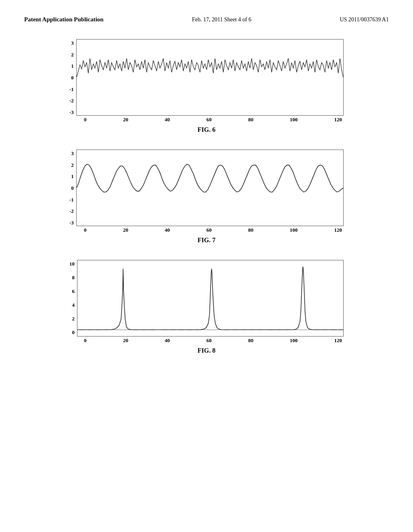 The width and height of the screenshot is (413, 532). Describe the element at coordinates (206, 340) in the screenshot. I see `x-axis-fig8: 0 20 40 60 80 100 120` at that location.